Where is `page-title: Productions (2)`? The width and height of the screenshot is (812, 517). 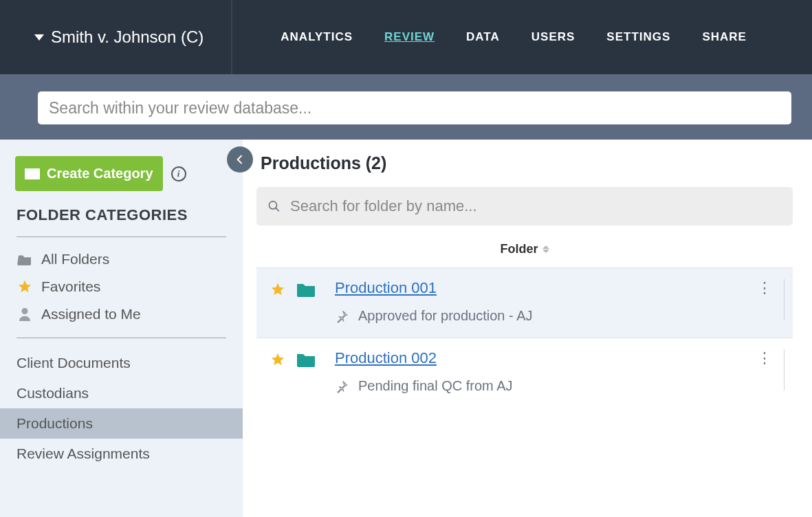
page-title: Productions (2) is located at coordinates (525, 164).